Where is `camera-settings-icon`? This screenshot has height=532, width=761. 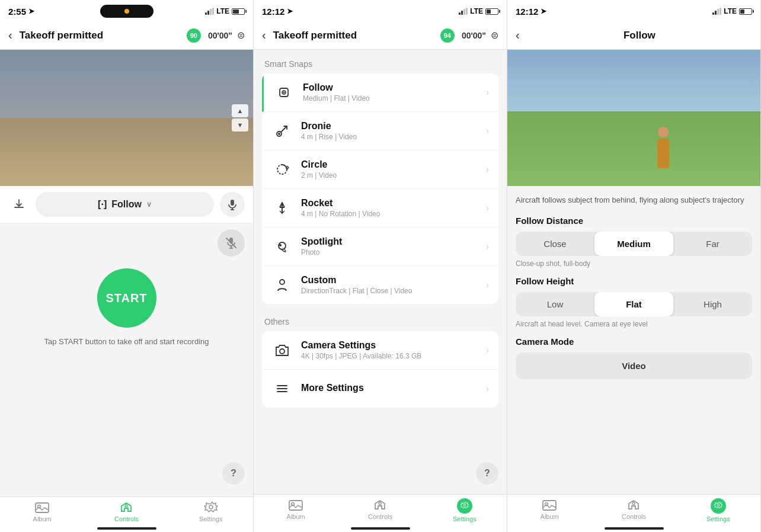 camera-settings-icon is located at coordinates (282, 350).